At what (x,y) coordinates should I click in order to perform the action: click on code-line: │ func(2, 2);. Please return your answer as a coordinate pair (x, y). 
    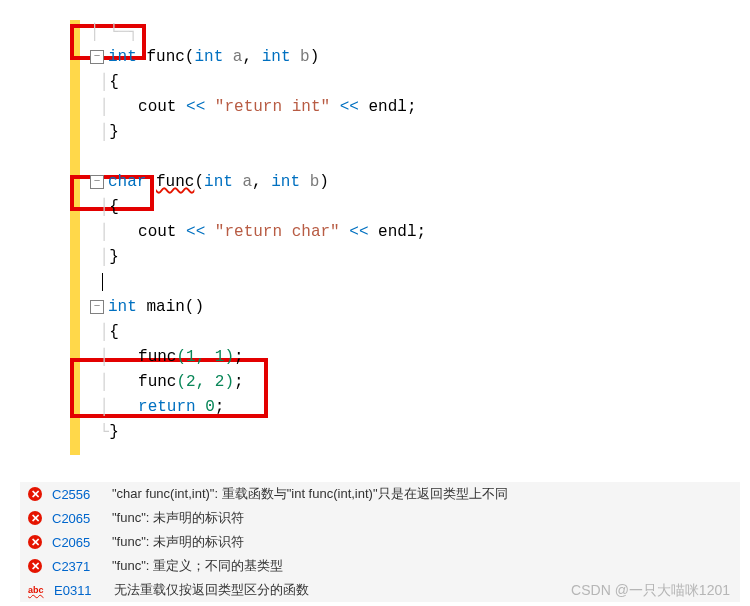
    Looking at the image, I should click on (420, 382).